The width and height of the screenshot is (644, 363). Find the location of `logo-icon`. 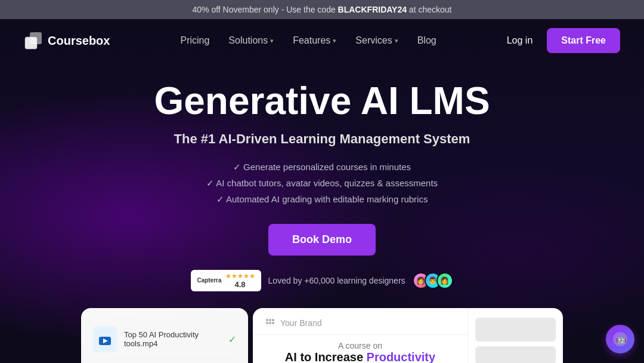

logo-icon is located at coordinates (33, 41).